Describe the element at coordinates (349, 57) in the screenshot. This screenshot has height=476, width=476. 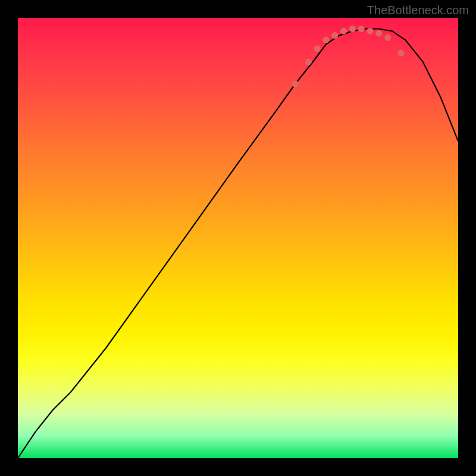
I see `marker-group` at that location.